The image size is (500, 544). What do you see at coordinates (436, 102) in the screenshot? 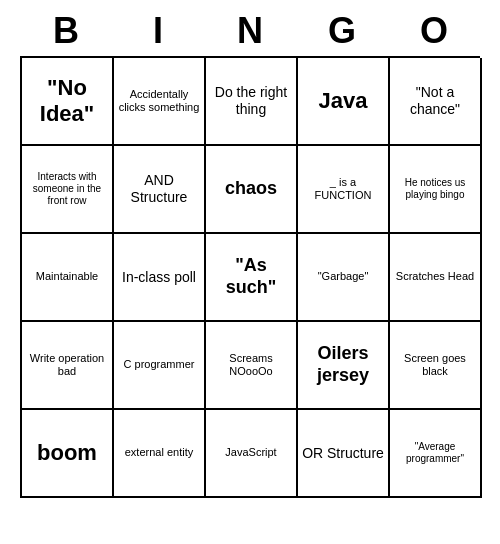
I see `bingo-cell-4: "Not a chance"` at bounding box center [436, 102].